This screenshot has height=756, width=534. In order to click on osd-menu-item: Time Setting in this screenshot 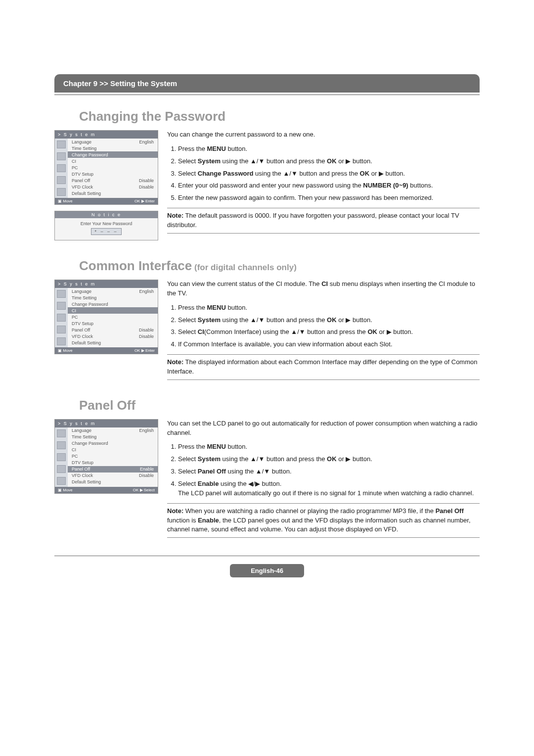, I will do `click(113, 298)`.